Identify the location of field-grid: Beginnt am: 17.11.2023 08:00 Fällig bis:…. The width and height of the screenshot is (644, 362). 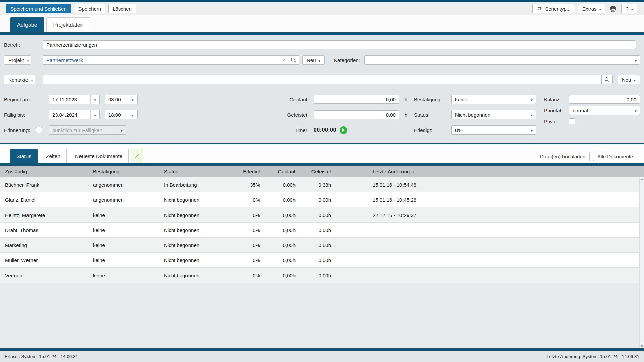
(322, 118).